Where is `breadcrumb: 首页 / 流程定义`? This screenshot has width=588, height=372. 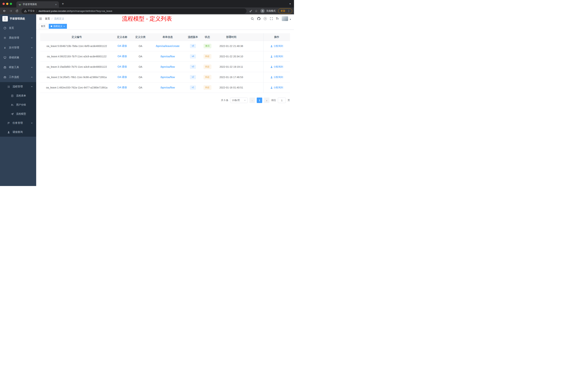 breadcrumb: 首页 / 流程定义 is located at coordinates (55, 19).